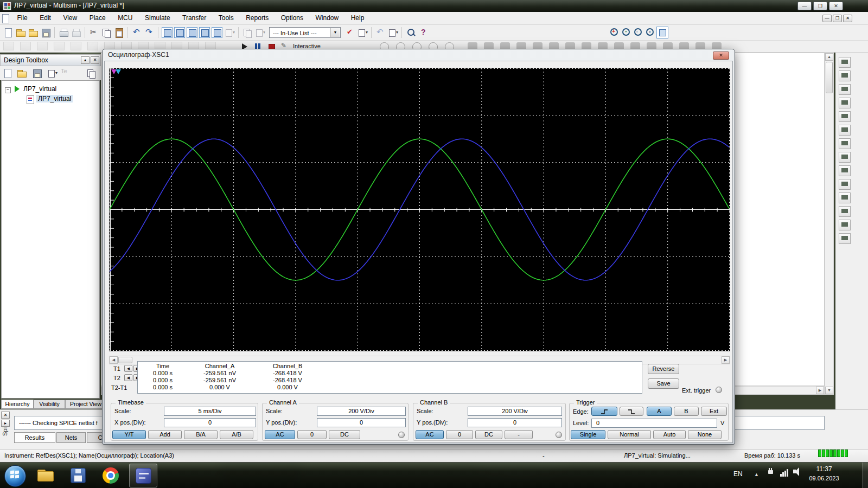  Describe the element at coordinates (350, 33) in the screenshot. I see `erc-check-icon` at that location.